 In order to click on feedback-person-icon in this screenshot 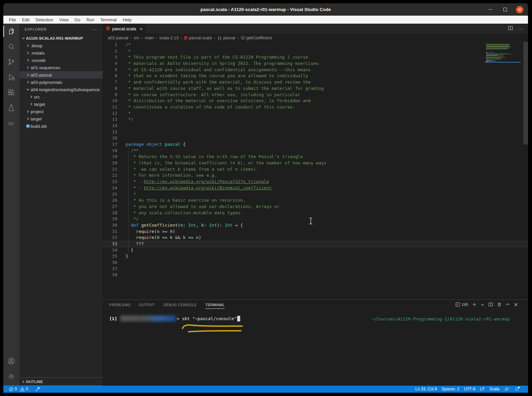, I will do `click(507, 389)`.